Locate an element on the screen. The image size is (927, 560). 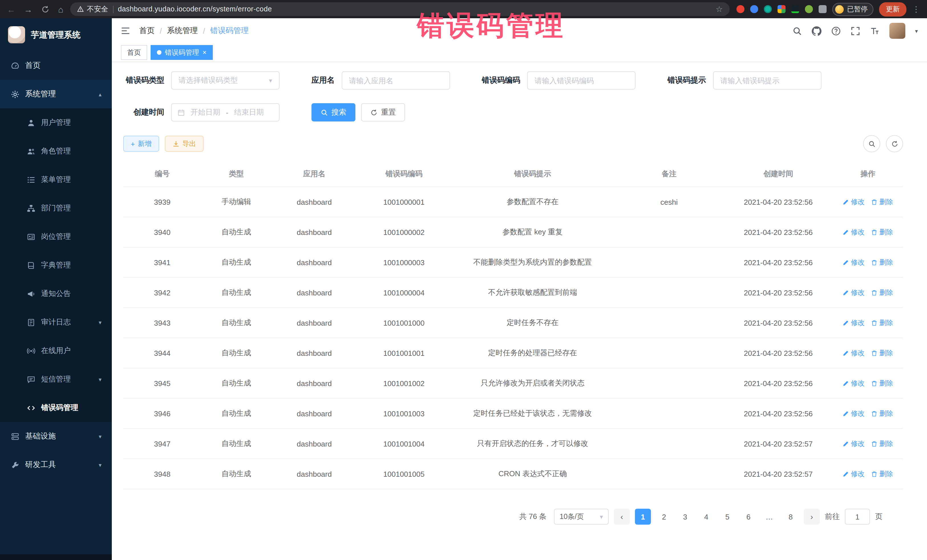
add-button: + 新增 is located at coordinates (141, 144).